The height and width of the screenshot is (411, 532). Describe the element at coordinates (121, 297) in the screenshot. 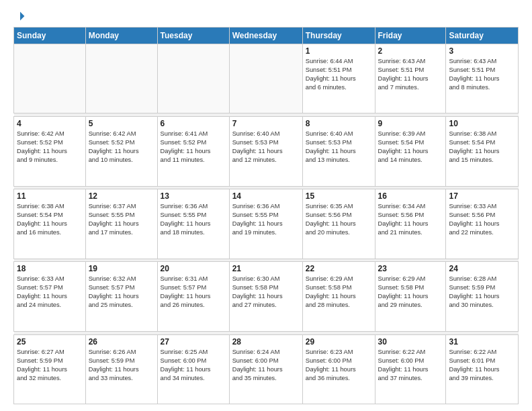

I see `calendar-cell: 19Sunrise: 6:32 AM Sunset: 5:57 PM Dayli…` at that location.